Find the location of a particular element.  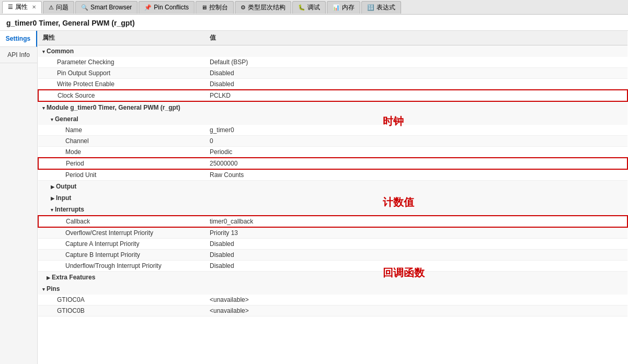

section-extra-features: ▶Extra Features is located at coordinates (333, 278).